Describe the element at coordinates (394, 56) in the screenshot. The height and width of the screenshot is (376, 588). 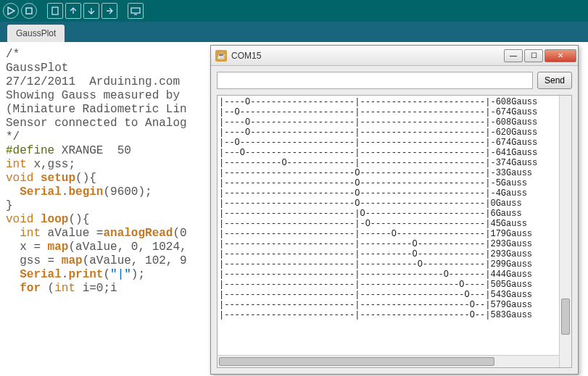
I see `serial-titlebar: ☕ COM15 — ☐ ✕` at that location.